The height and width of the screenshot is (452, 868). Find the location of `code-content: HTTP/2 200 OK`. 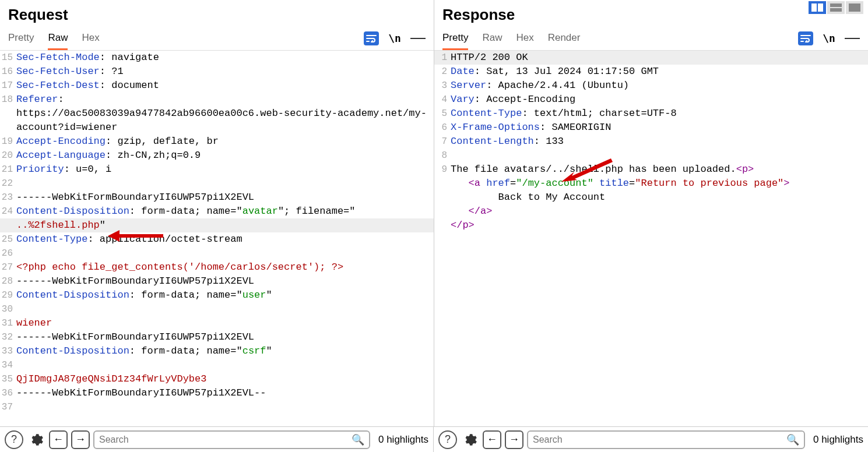

code-content: HTTP/2 200 OK is located at coordinates (659, 58).